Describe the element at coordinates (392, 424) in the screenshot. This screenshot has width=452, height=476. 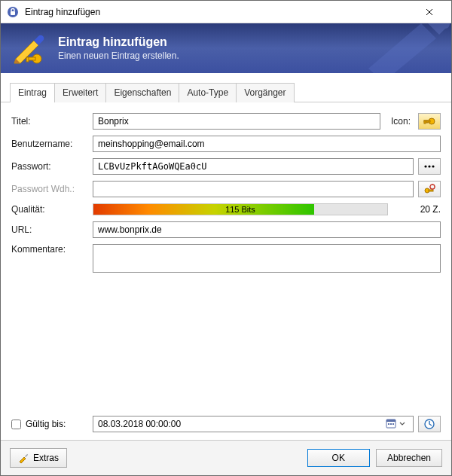
I see `calendar-icon` at that location.